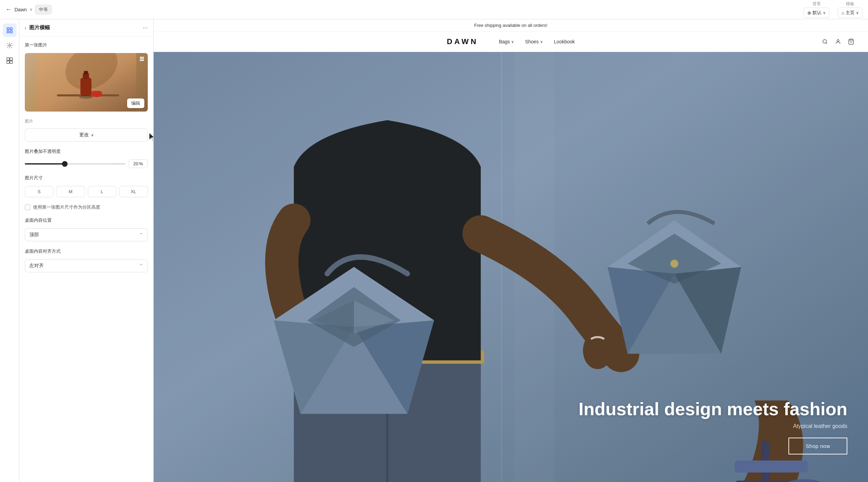 The image size is (868, 482). What do you see at coordinates (857, 13) in the screenshot?
I see `template-chevron: ∨` at bounding box center [857, 13].